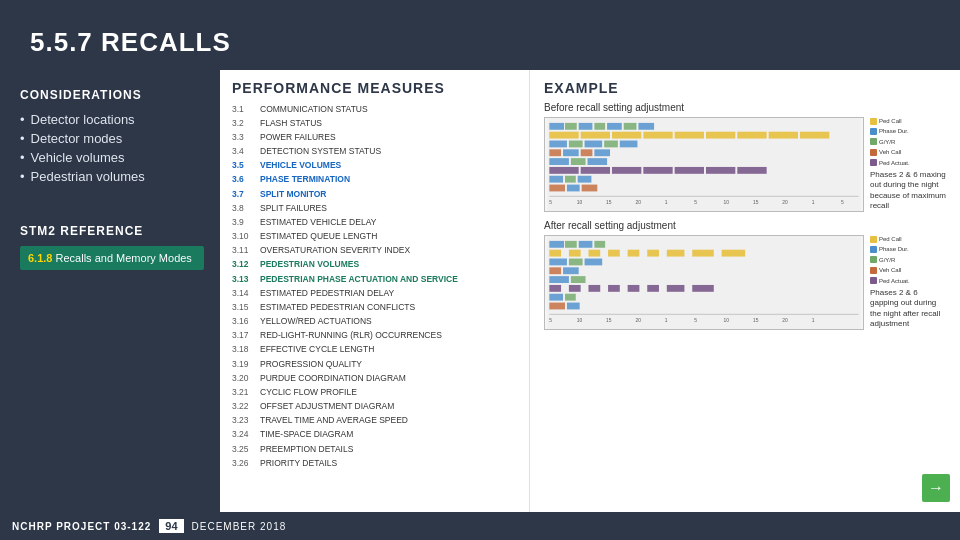 The image size is (960, 540). Describe the element at coordinates (390, 280) in the screenshot. I see `perf-item-text: PEDESTRIAN PHASE ACTUATION AND SERVICE` at that location.